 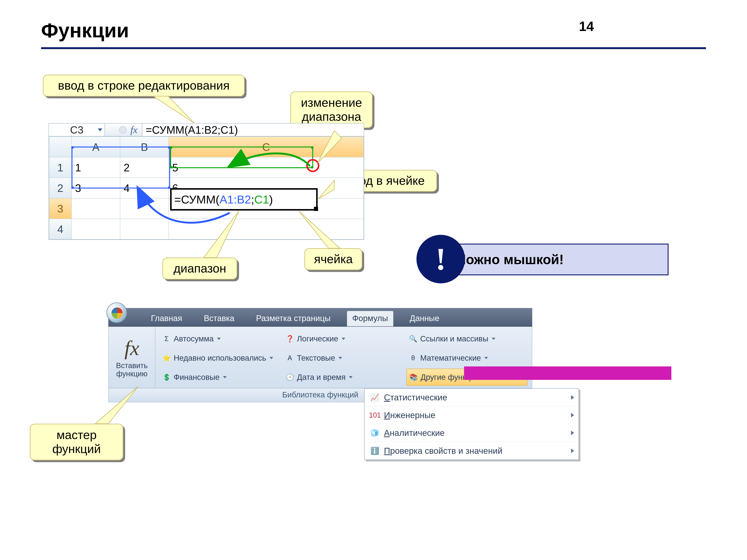 What do you see at coordinates (60, 167) in the screenshot?
I see `row-header-1: 1` at bounding box center [60, 167].